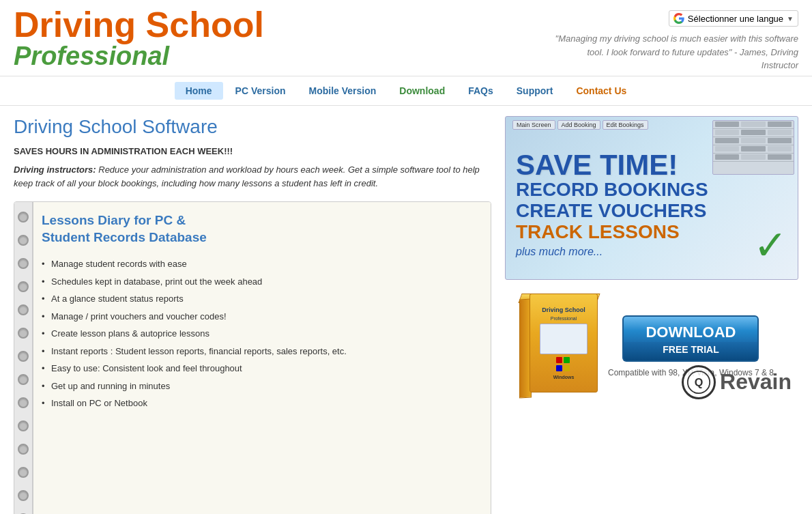  Describe the element at coordinates (652, 347) in the screenshot. I see `download-area: Driving School Professional Windows DOWN…` at that location.